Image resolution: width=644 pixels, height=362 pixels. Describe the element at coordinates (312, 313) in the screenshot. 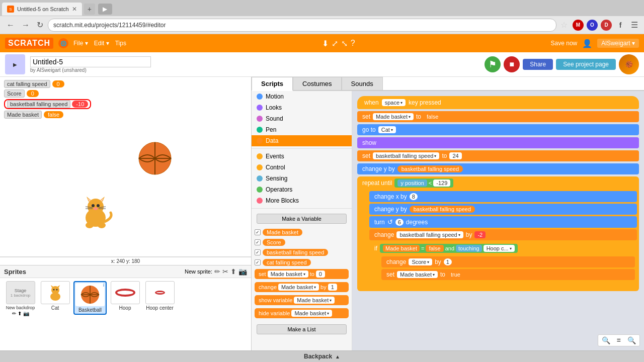

I see `hide-var-dropdown: Made basket ▾` at that location.